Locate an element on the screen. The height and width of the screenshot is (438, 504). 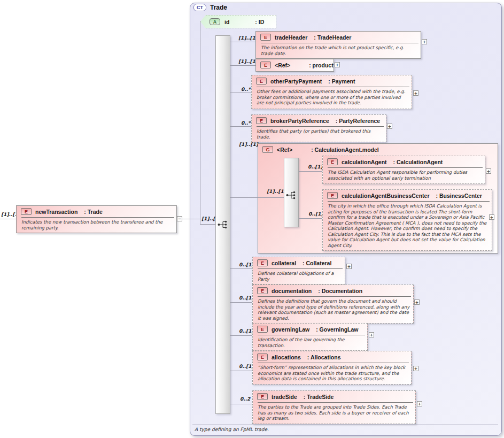
element-description: The ISDA Calculation Agent responsible f… is located at coordinates (404, 175).